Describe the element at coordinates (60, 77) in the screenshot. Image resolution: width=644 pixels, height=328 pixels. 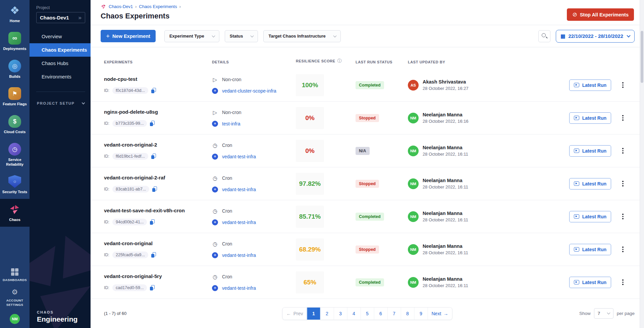
I see `sidebar-item-environments: Environments` at that location.